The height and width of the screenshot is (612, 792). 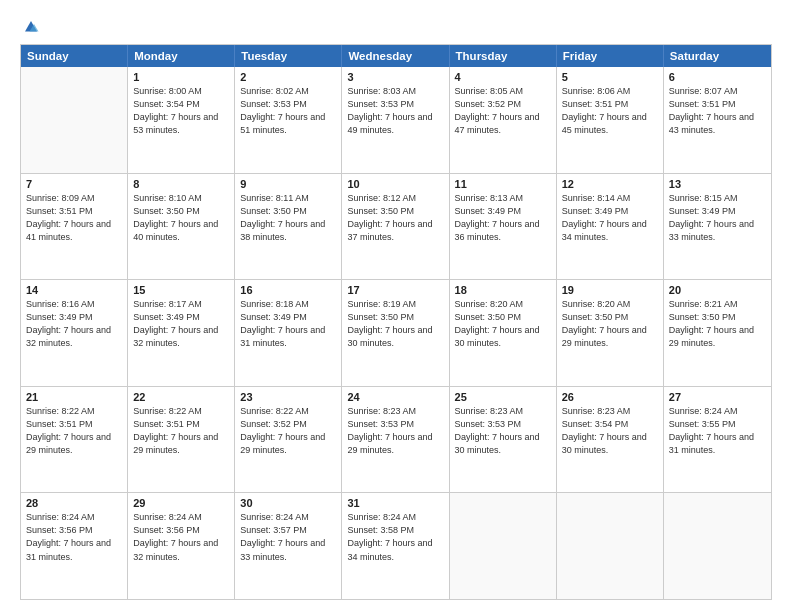 I want to click on calendar-cell: 6Sunrise: 8:07 AMSunset: 3:51 PMDaylight…, so click(x=718, y=120).